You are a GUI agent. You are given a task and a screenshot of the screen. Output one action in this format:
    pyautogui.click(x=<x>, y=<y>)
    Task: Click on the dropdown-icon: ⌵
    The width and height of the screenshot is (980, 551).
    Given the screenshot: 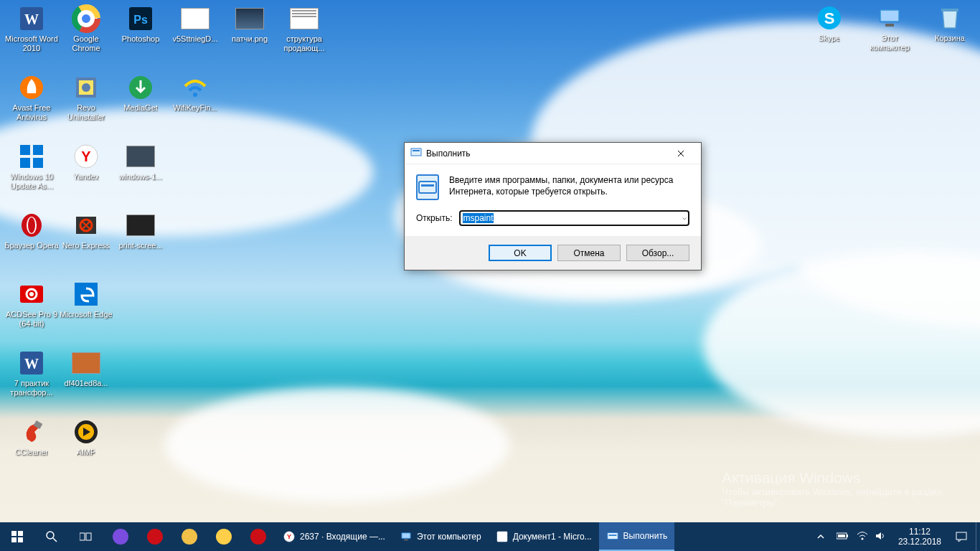 What is the action you would take?
    pyautogui.click(x=684, y=217)
    